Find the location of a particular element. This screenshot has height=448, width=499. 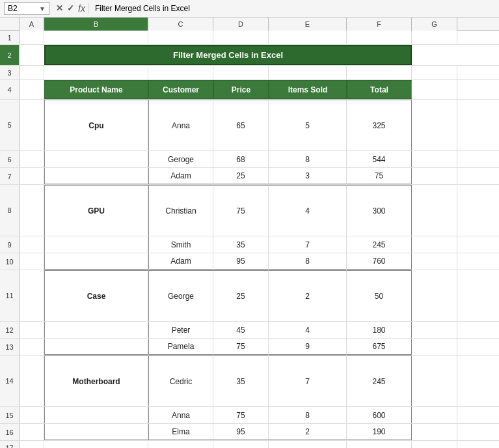

cell-g2 is located at coordinates (435, 55).